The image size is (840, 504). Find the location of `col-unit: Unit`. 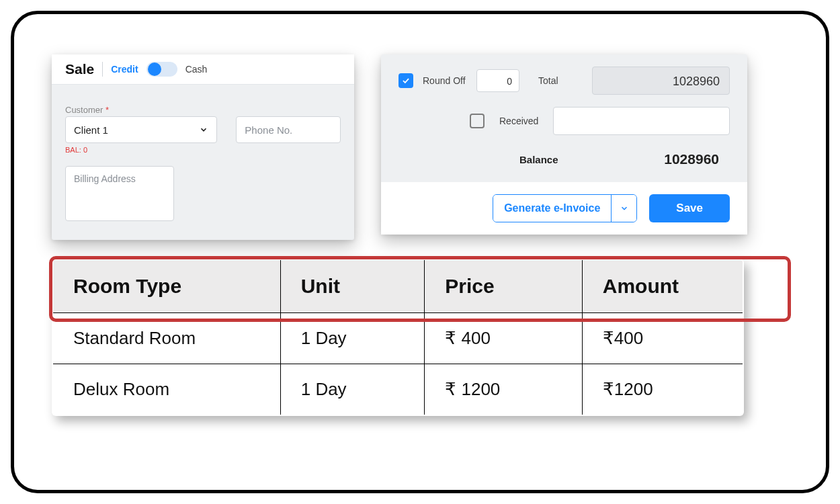

col-unit: Unit is located at coordinates (352, 286).